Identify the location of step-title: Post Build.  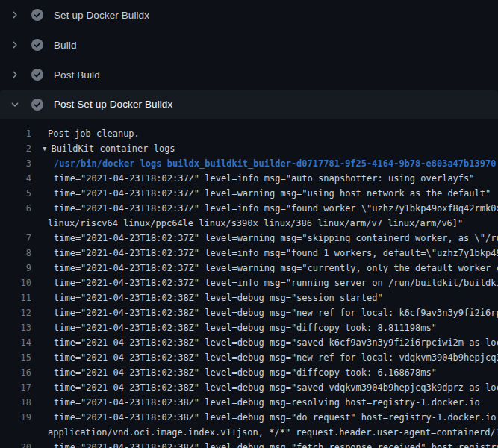
(77, 75).